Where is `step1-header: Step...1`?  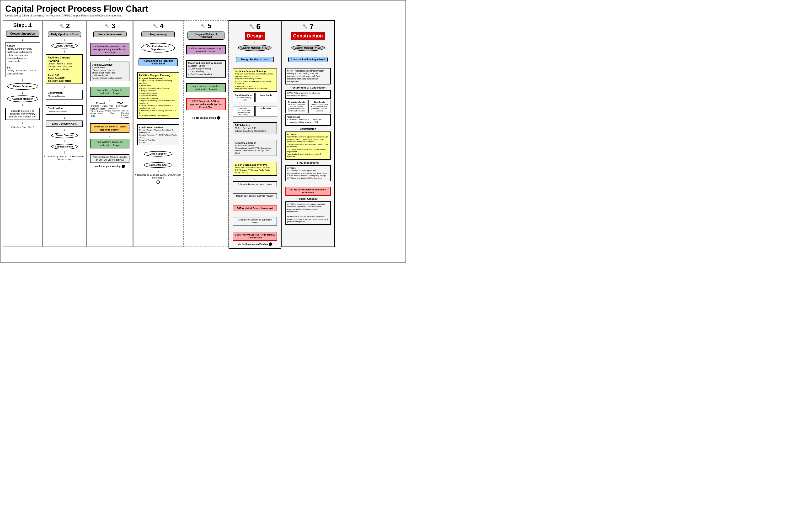 step1-header: Step...1 is located at coordinates (23, 25).